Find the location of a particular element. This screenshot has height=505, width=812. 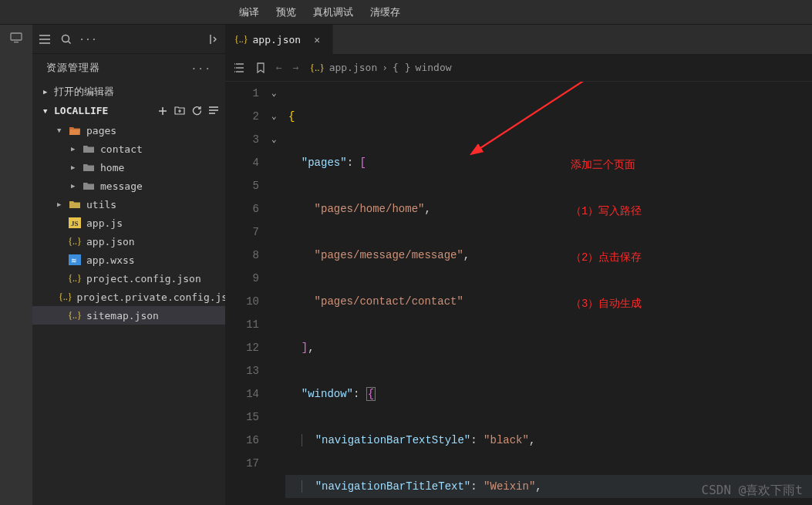

tab-label: app.json is located at coordinates (278, 40).